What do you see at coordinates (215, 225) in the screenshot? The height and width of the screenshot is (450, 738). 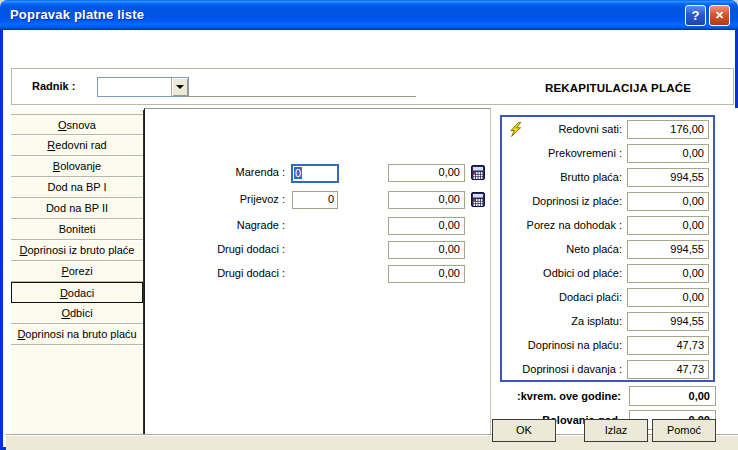 I see `nagrade-label: Nagrade :` at bounding box center [215, 225].